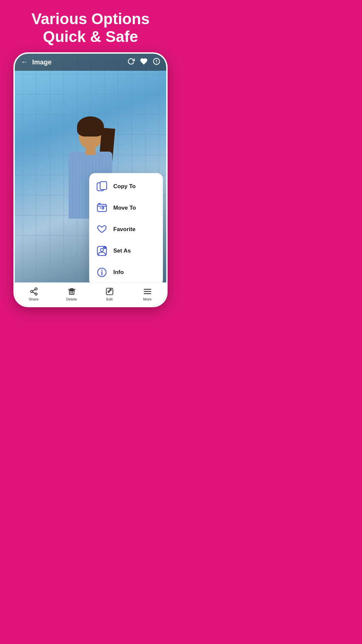 The height and width of the screenshot is (644, 362). I want to click on top-bar-icons, so click(144, 62).